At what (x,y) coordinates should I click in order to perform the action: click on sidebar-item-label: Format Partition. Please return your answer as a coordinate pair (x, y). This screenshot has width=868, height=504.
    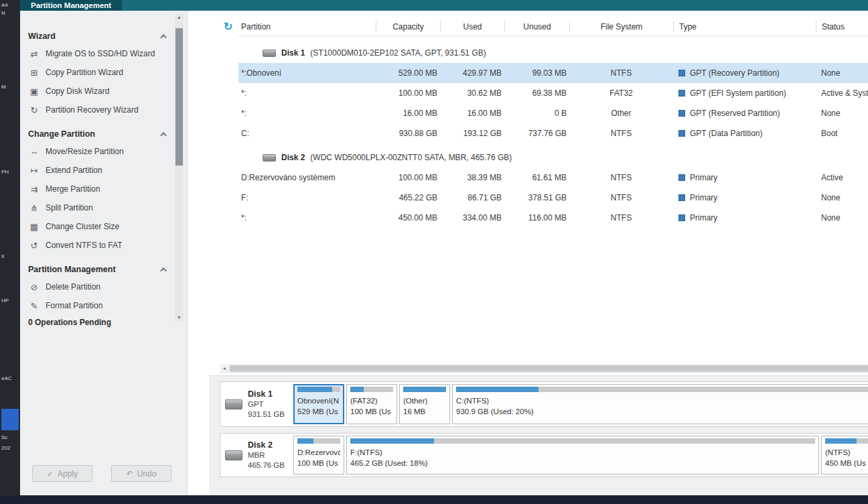
    Looking at the image, I should click on (74, 306).